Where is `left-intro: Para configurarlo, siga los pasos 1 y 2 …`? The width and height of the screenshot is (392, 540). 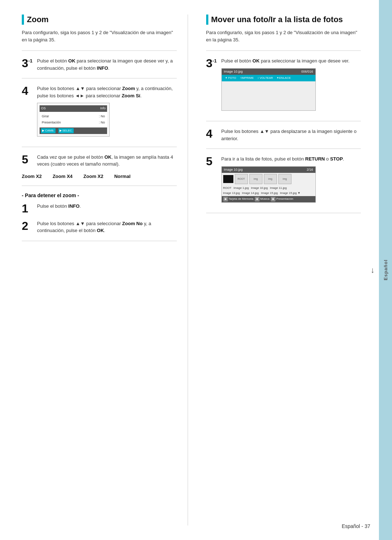
left-intro: Para configurarlo, siga los pasos 1 y 2 … is located at coordinates (99, 36).